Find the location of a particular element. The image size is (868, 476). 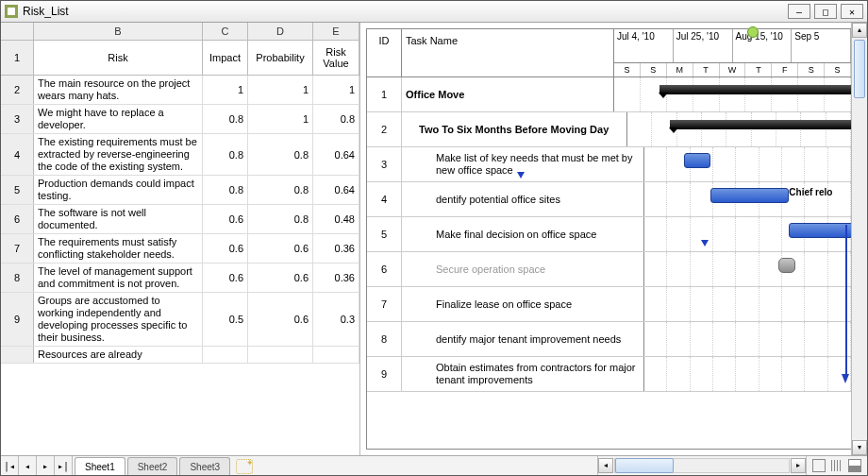

sheet-row: 9Groups are accustomed to working indepe… is located at coordinates (180, 319).